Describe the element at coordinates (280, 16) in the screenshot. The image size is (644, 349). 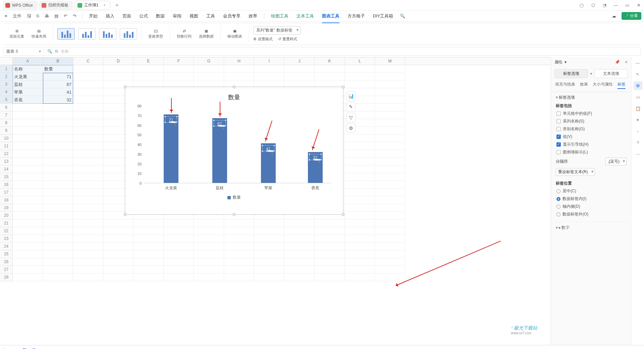
I see `tab-draw-tools: 绘图工具` at that location.